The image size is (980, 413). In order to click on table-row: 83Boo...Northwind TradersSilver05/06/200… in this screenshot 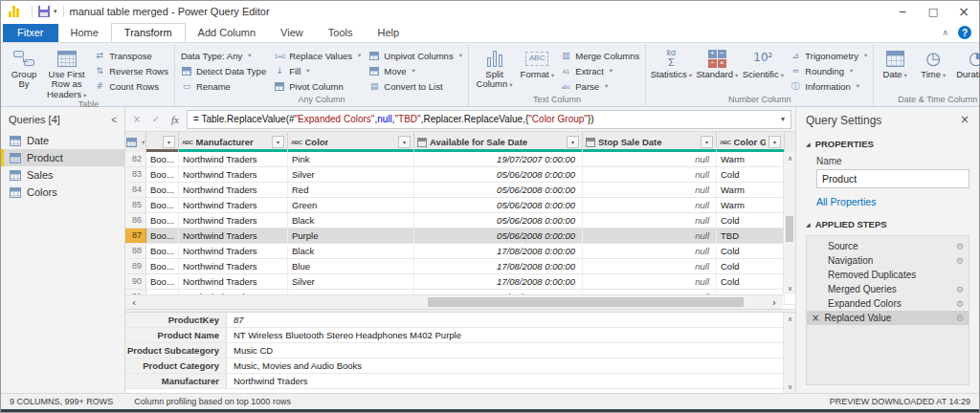, I will do `click(460, 175)`.